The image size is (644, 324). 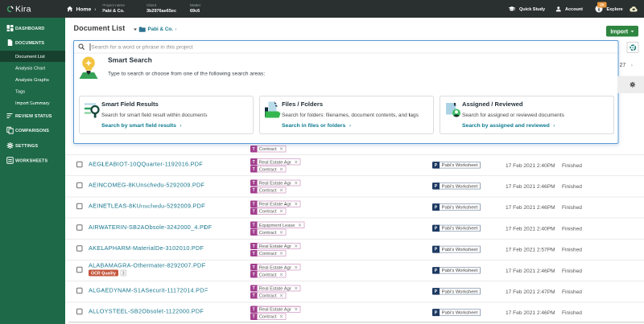 What do you see at coordinates (509, 125) in the screenshot?
I see `card-link-assigned-reviewed: Search by assigned and reviewed›` at bounding box center [509, 125].